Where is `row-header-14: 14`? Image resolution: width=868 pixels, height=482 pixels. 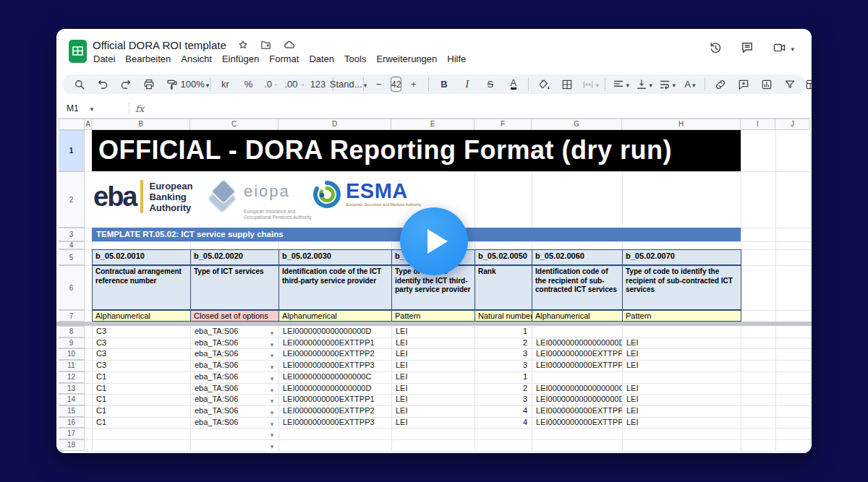 row-header-14: 14 is located at coordinates (72, 400).